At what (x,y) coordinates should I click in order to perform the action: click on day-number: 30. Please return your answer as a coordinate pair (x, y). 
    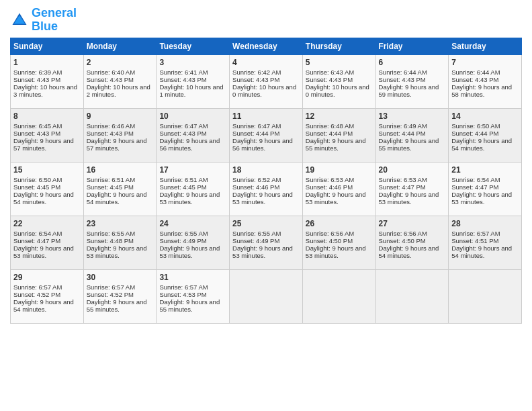
    Looking at the image, I should click on (120, 277).